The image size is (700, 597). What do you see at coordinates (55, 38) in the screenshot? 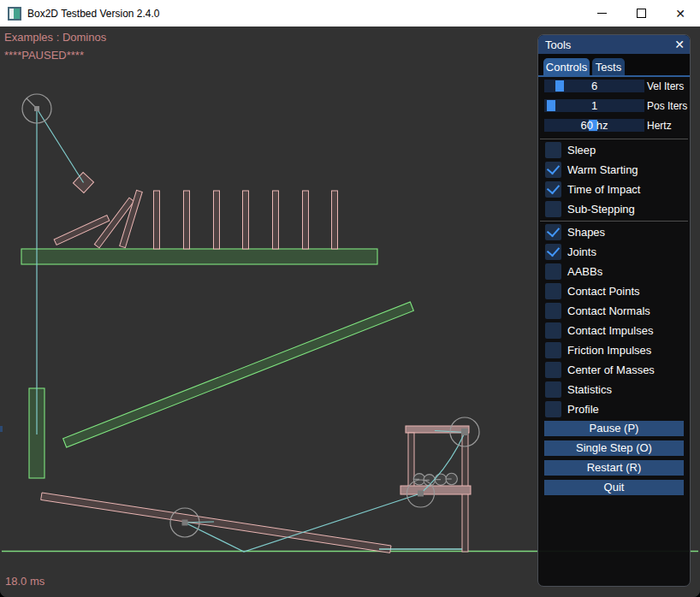
I see `example-label: Examples : Dominos` at bounding box center [55, 38].